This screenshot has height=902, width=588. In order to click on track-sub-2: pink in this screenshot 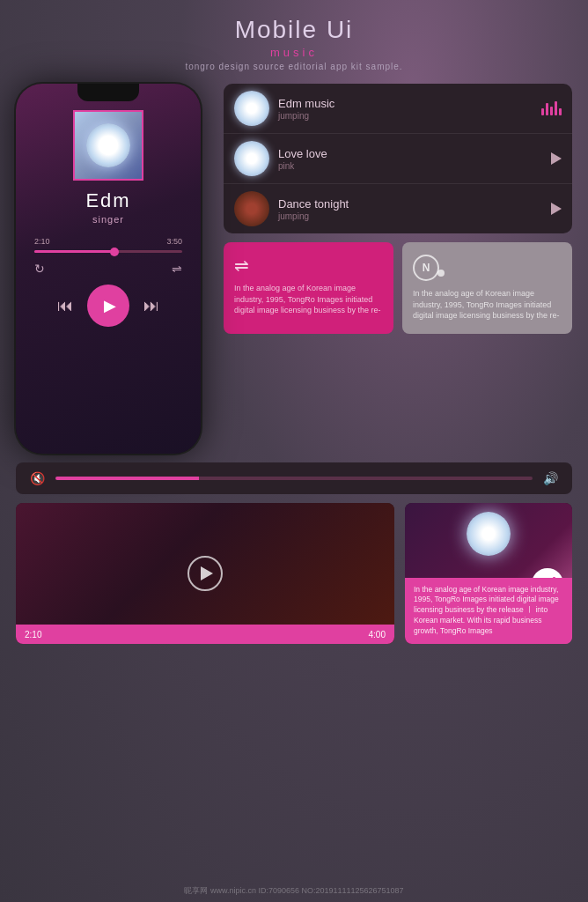, I will do `click(410, 166)`.